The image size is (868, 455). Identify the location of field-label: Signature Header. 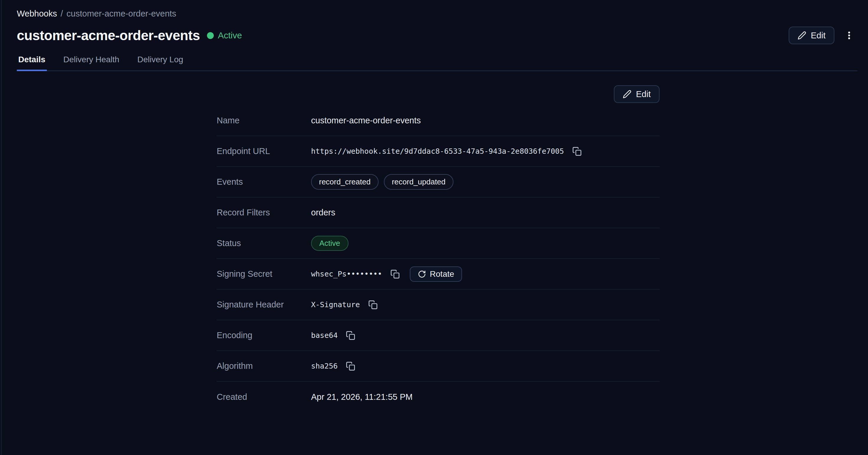
(264, 305).